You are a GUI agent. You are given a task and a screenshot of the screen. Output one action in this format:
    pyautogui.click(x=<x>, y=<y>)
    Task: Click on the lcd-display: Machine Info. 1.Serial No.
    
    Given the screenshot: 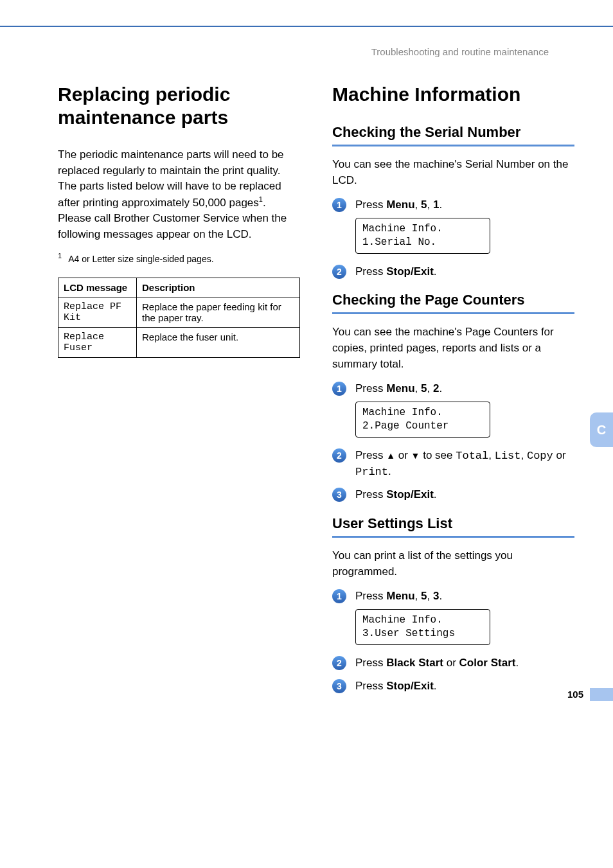 What is the action you would take?
    pyautogui.click(x=423, y=236)
    